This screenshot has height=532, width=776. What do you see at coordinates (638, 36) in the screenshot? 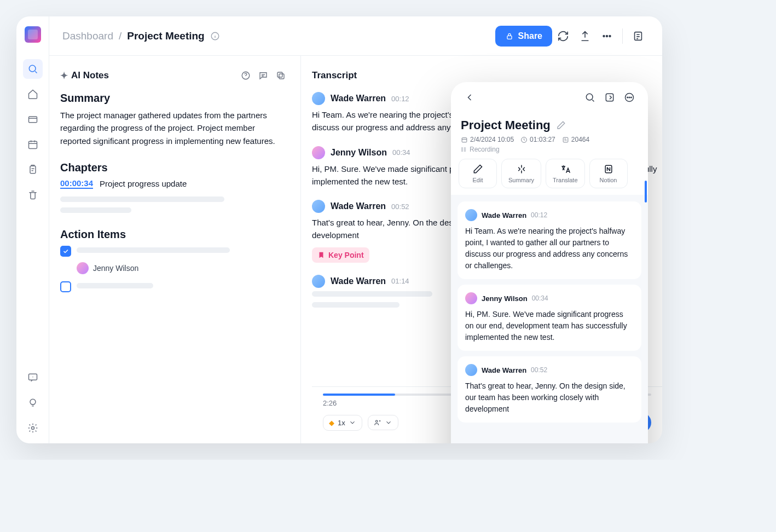
I see `notes-icon` at bounding box center [638, 36].